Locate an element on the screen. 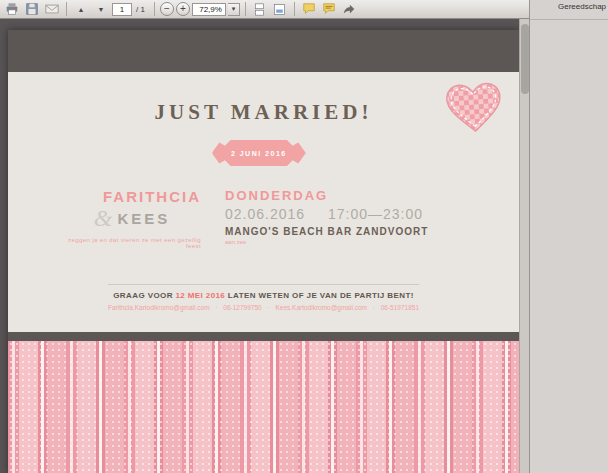 Image resolution: width=608 pixels, height=473 pixels. page-number-input is located at coordinates (122, 10).